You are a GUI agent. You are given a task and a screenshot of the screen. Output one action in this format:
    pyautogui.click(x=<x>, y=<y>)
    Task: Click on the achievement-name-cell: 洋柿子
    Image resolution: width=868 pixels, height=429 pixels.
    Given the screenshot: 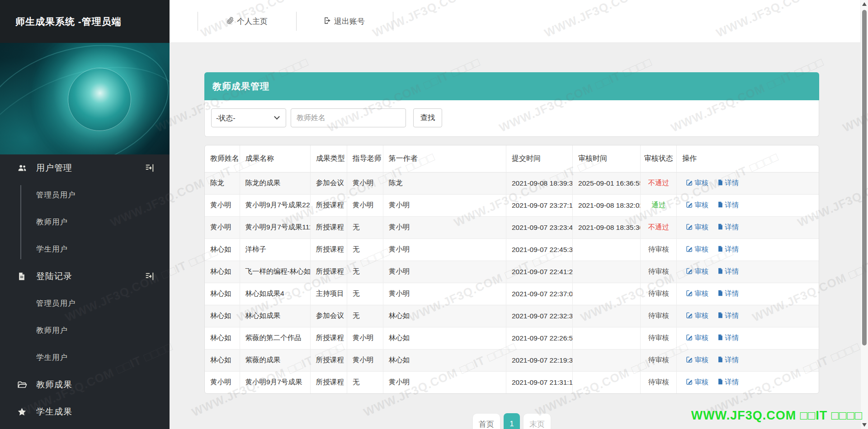 What is the action you would take?
    pyautogui.click(x=275, y=249)
    